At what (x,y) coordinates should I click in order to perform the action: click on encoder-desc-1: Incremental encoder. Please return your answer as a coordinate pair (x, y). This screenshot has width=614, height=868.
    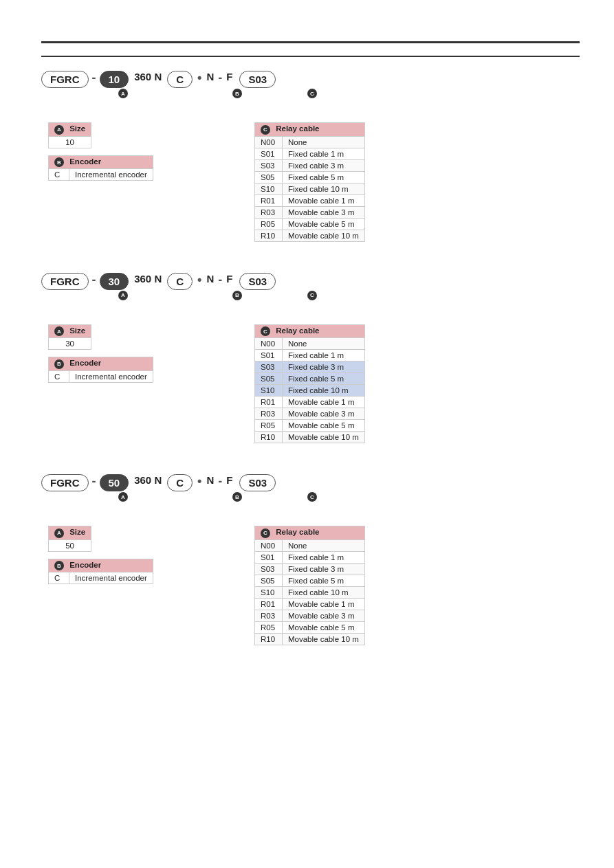
    Looking at the image, I should click on (111, 175).